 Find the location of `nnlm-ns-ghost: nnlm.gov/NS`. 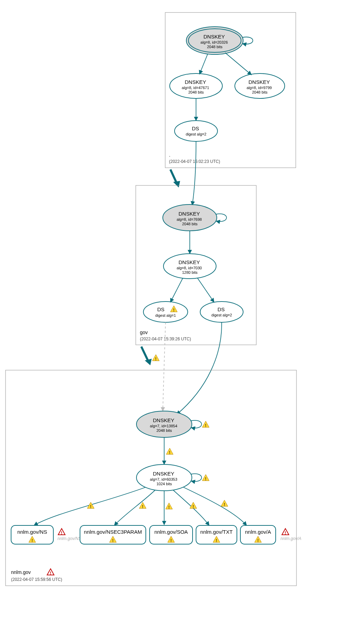

nnlm-ns-ghost: nnlm.gov/NS is located at coordinates (69, 539).